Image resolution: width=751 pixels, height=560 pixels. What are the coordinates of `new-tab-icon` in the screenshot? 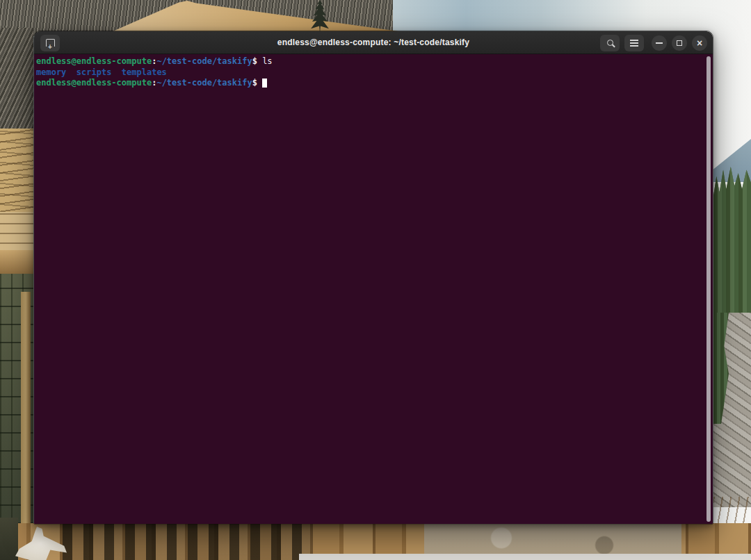 It's located at (50, 43).